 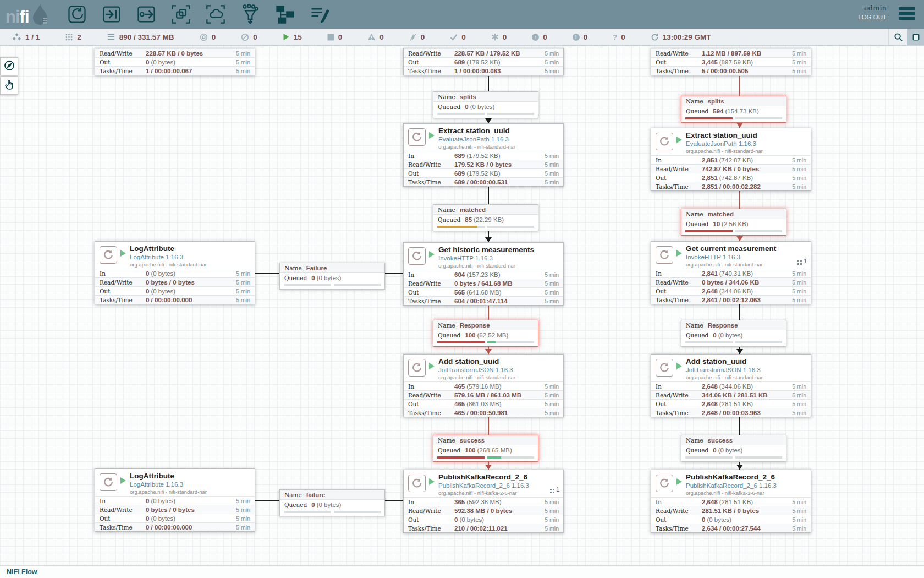 I want to click on logout-link: LOG OUT, so click(x=872, y=17).